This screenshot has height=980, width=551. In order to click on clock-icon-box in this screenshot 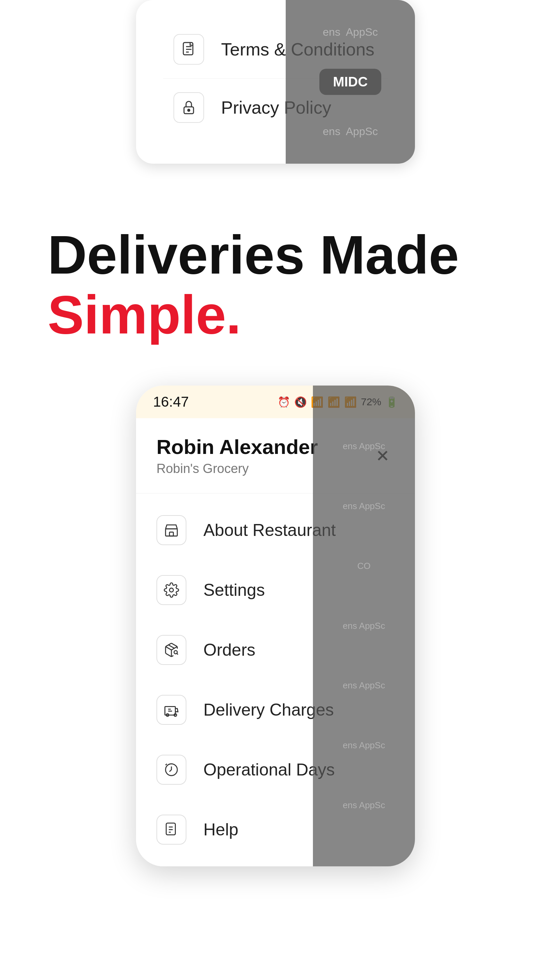, I will do `click(171, 770)`.